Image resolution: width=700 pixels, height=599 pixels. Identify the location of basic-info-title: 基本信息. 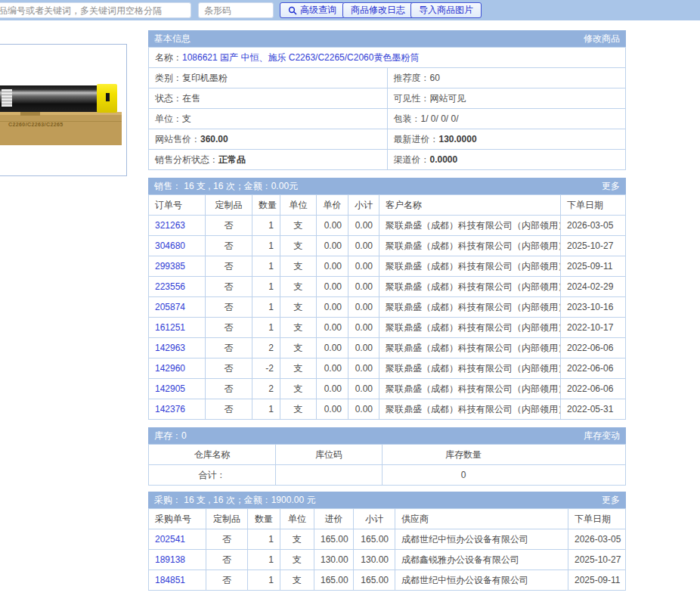
(172, 39).